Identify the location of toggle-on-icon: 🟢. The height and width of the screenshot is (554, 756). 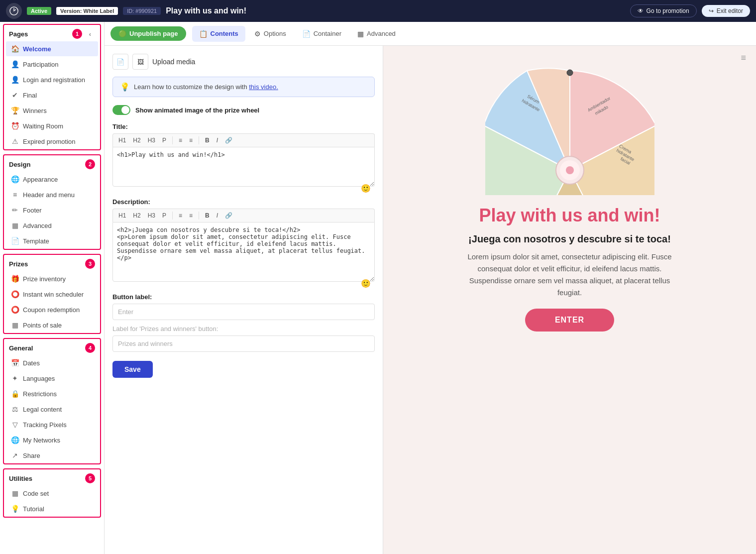
(122, 34).